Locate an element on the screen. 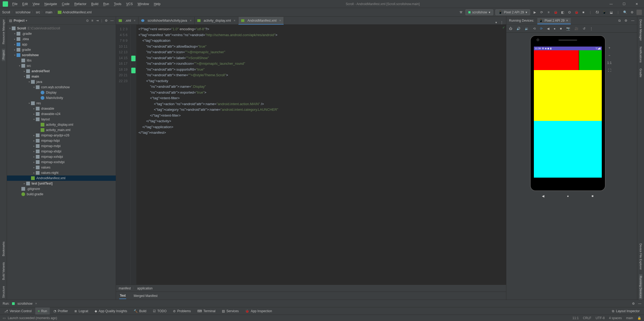 This screenshot has width=644, height=321. maximize-button: ☐ is located at coordinates (624, 4).